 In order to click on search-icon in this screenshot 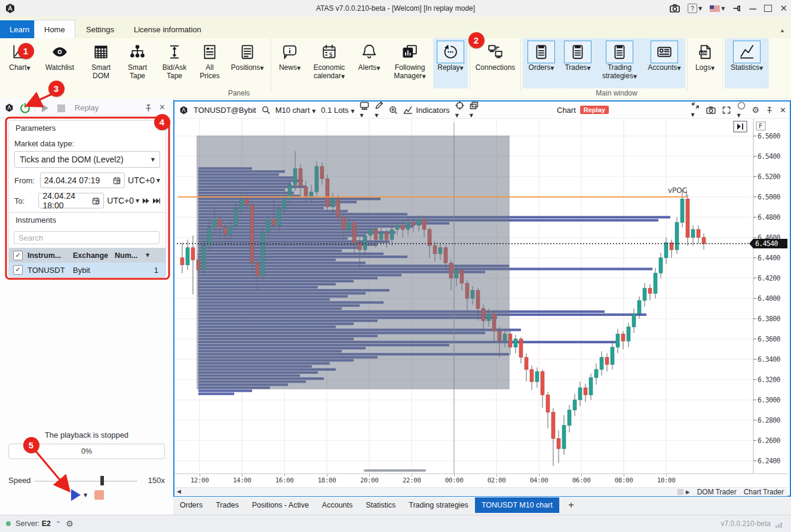, I will do `click(266, 110)`.